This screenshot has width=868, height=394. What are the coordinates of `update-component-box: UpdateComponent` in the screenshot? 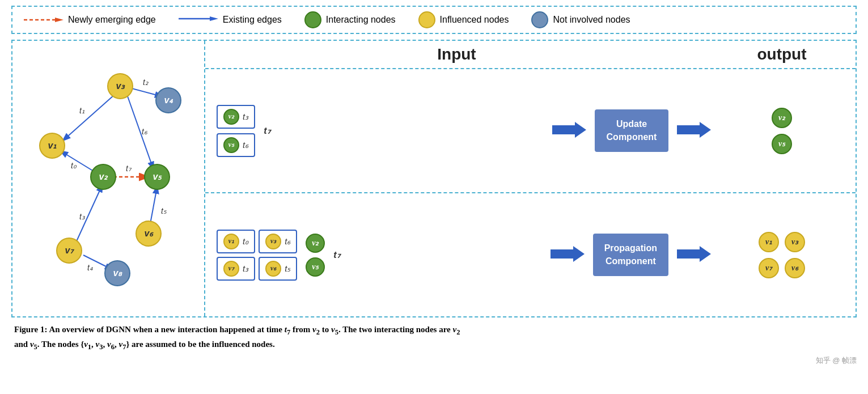 It's located at (632, 130).